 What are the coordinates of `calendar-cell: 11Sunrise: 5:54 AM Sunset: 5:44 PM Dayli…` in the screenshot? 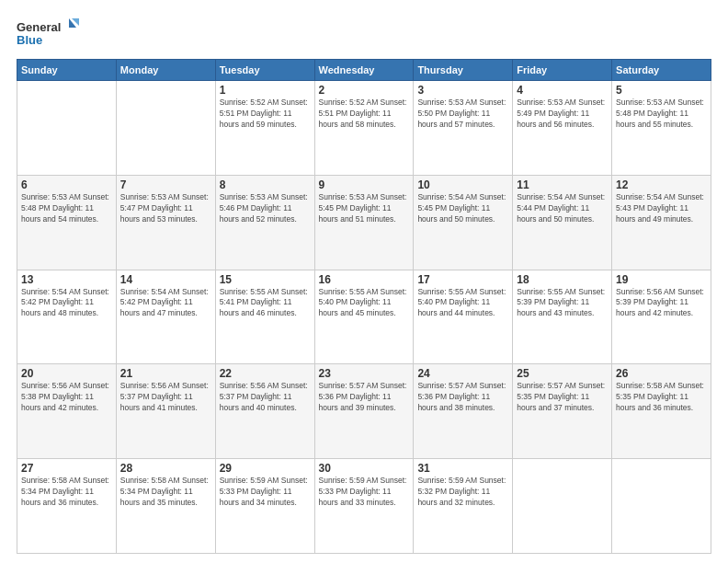 It's located at (563, 223).